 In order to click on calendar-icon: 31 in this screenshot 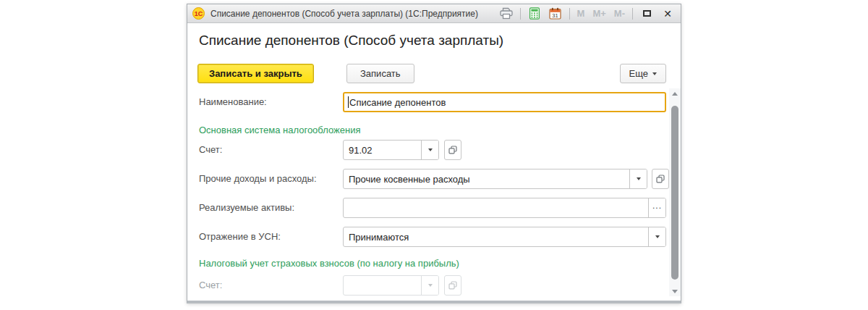, I will do `click(556, 13)`.